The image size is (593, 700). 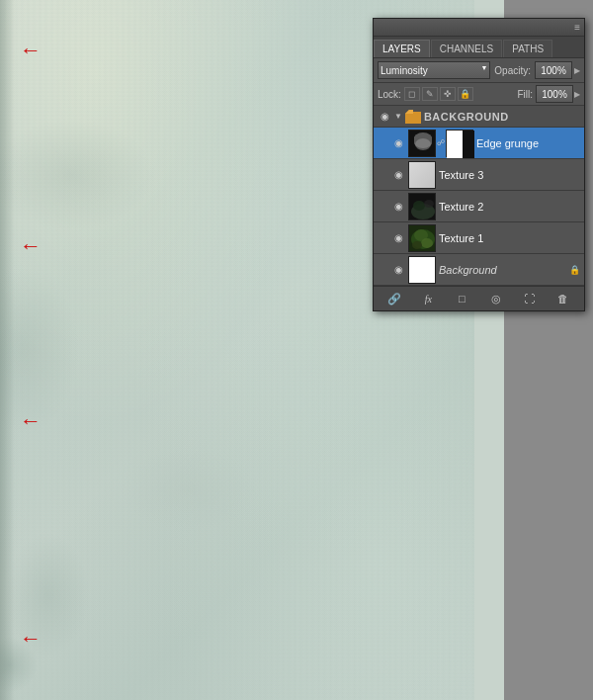 What do you see at coordinates (496, 299) in the screenshot?
I see `mask-icon: ◎` at bounding box center [496, 299].